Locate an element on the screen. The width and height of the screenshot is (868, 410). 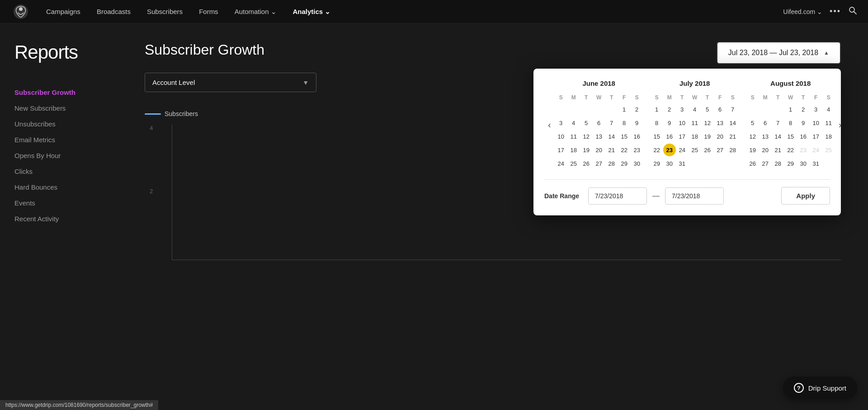
sidebar-item-subscriber-growth: Subscriber Growth is located at coordinates (63, 92).